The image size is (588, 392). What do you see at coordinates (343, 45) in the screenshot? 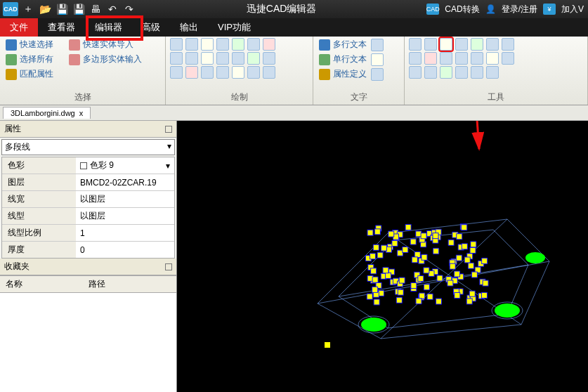
I see `multiline-text-button: 多行文本` at bounding box center [343, 45].